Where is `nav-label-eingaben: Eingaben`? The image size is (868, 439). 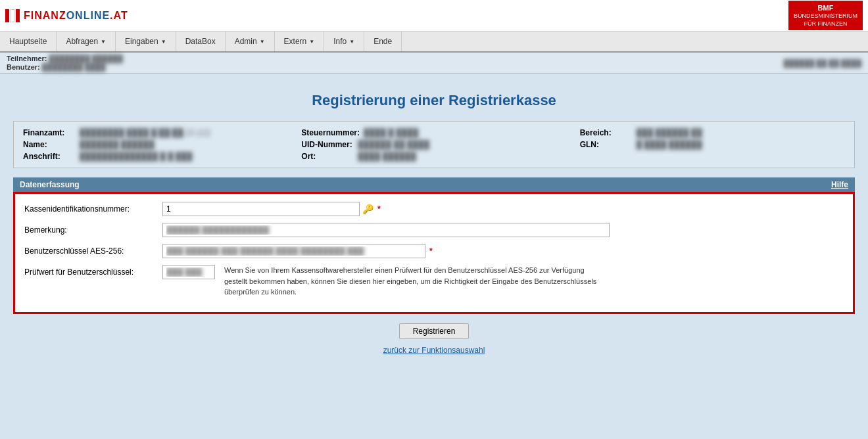 nav-label-eingaben: Eingaben is located at coordinates (142, 41).